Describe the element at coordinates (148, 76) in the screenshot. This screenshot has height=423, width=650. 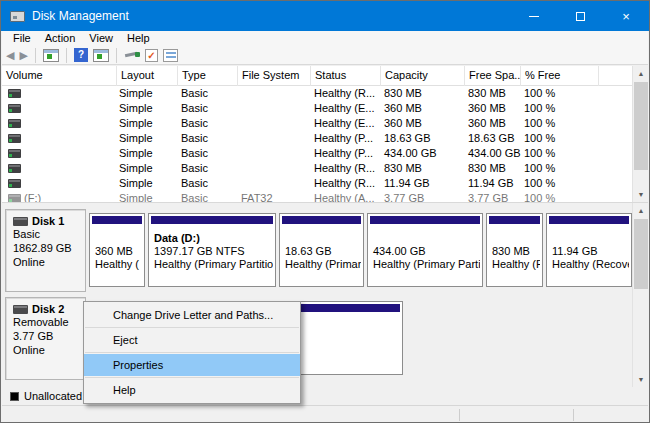
I see `column-header-layout: Layout` at that location.